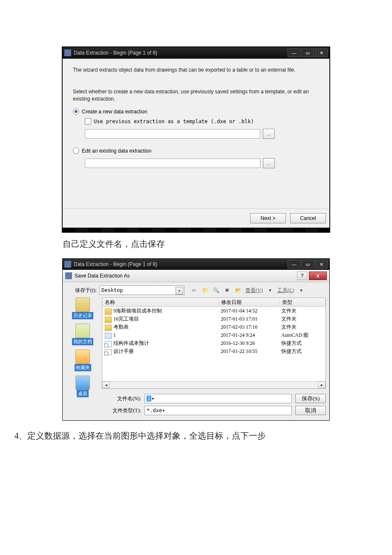  I want to click on places-label: 桌面, so click(83, 394).